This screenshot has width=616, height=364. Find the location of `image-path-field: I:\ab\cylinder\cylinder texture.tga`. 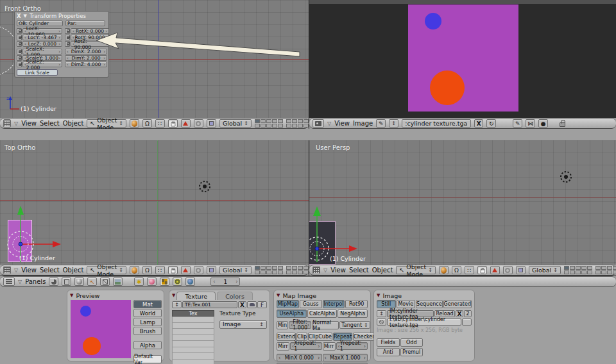

image-path-field: I:\ab\cylinder\cylinder texture.tga is located at coordinates (424, 322).